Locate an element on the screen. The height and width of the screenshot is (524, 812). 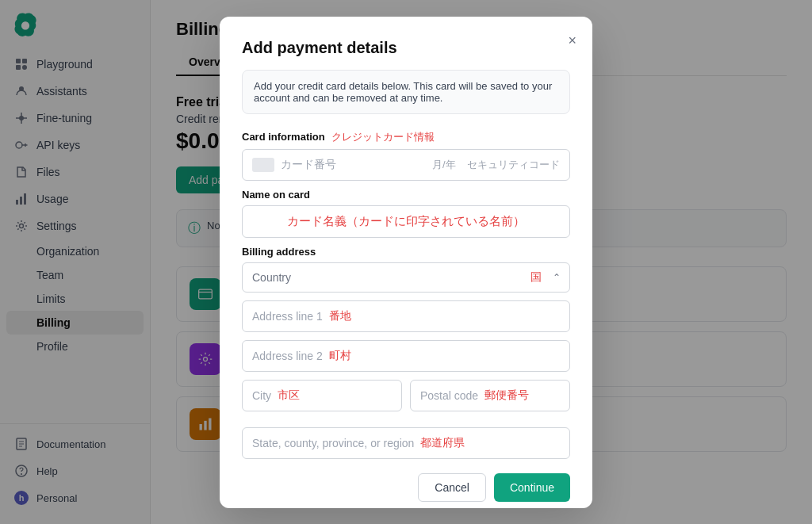
postal-placeholder: Postal code is located at coordinates (449, 396).